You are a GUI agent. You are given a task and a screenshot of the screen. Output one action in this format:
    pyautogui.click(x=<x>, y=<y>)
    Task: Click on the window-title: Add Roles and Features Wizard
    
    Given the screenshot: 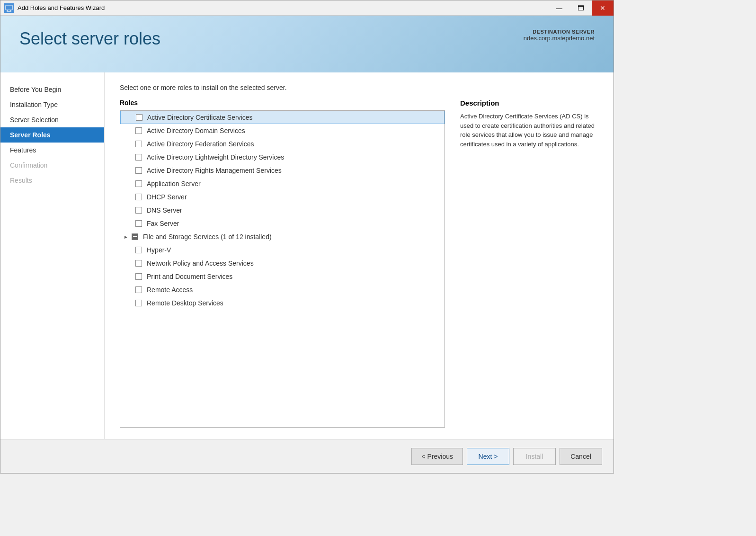 What is the action you would take?
    pyautogui.click(x=61, y=8)
    